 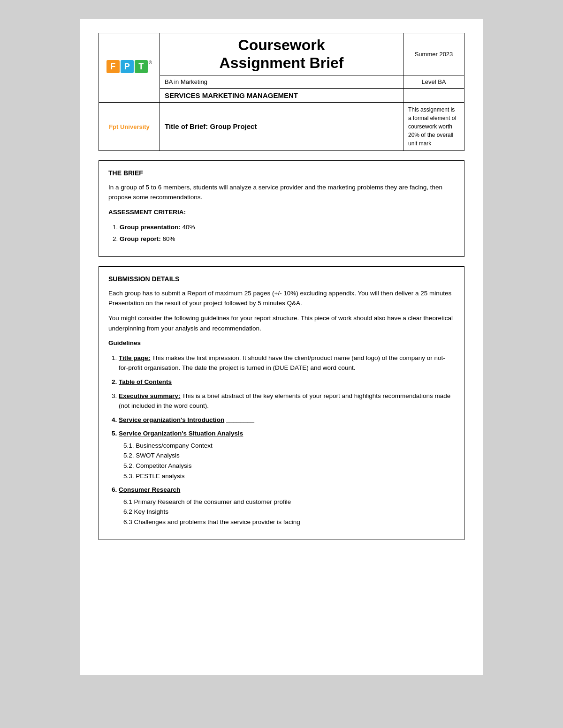 I want to click on guideline-prefix-2: Table of Contents, so click(x=145, y=382).